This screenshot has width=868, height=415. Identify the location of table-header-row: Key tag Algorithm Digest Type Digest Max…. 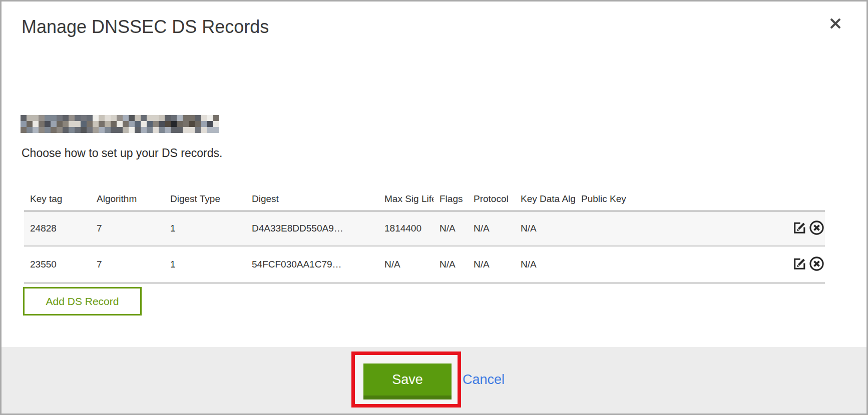
(424, 199).